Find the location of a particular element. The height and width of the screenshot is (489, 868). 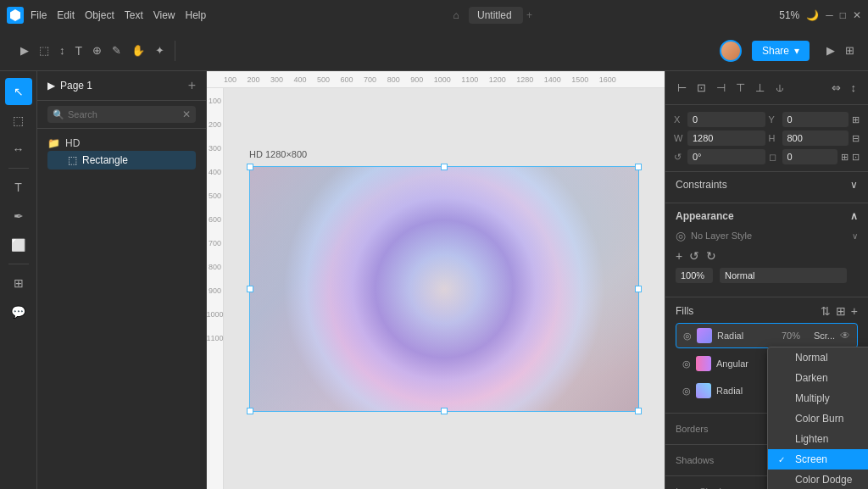

corner-field: ◻ ⊞ ⊡ is located at coordinates (815, 157).